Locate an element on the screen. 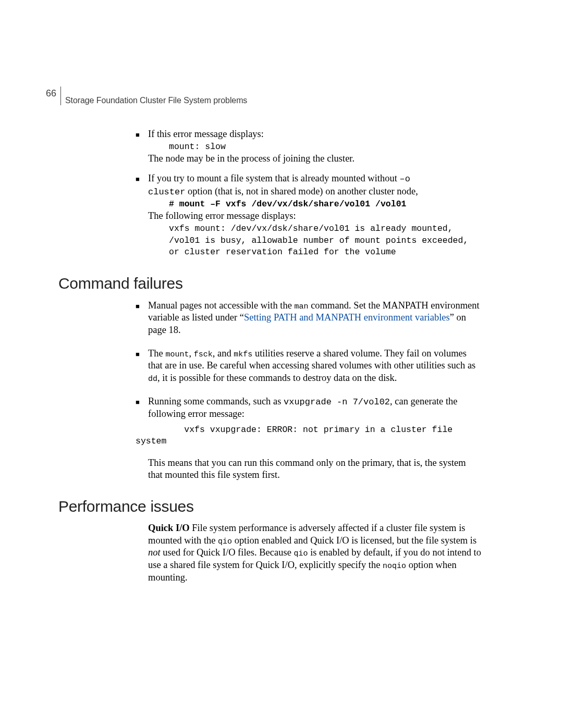  code-error-line1: vxfs vxupgrade: ERROR: not primary in a … is located at coordinates (315, 430).